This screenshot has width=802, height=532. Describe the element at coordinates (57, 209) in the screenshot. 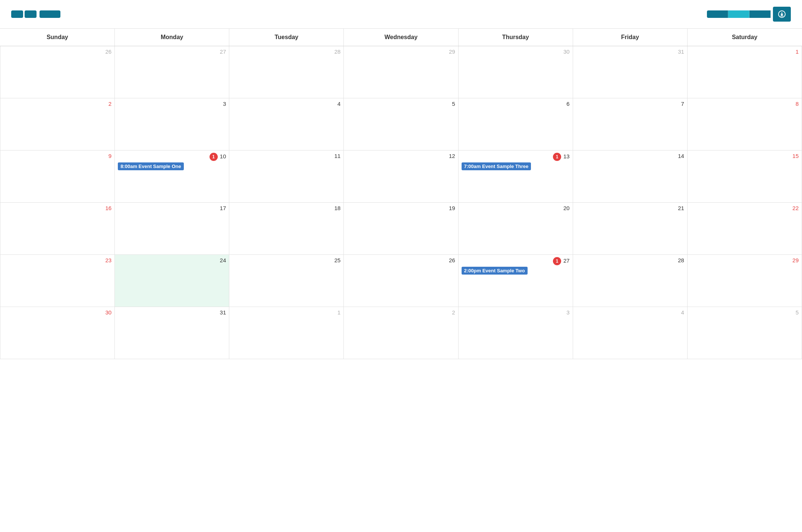

I see `cell-top: 16` at that location.